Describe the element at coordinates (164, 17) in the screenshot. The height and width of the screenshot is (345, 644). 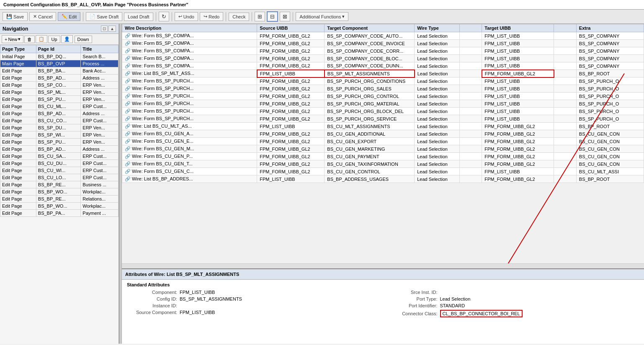
I see `refresh-button: ↻` at that location.